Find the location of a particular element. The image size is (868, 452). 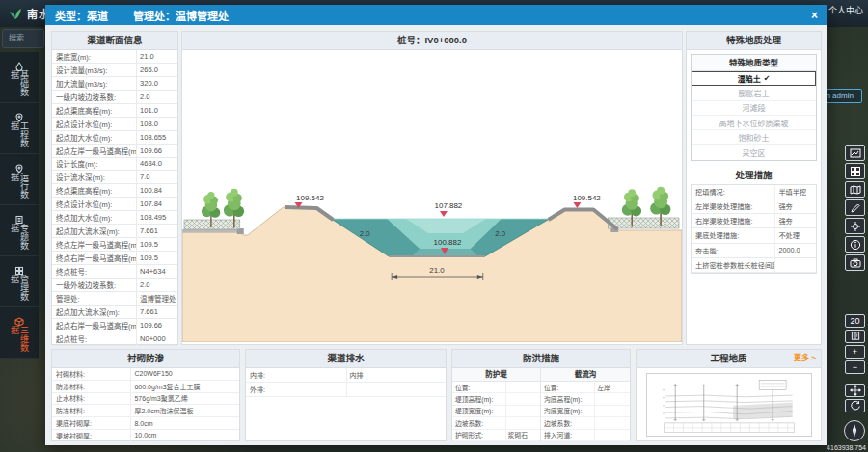

zoom-level-badge: 20 is located at coordinates (854, 321).